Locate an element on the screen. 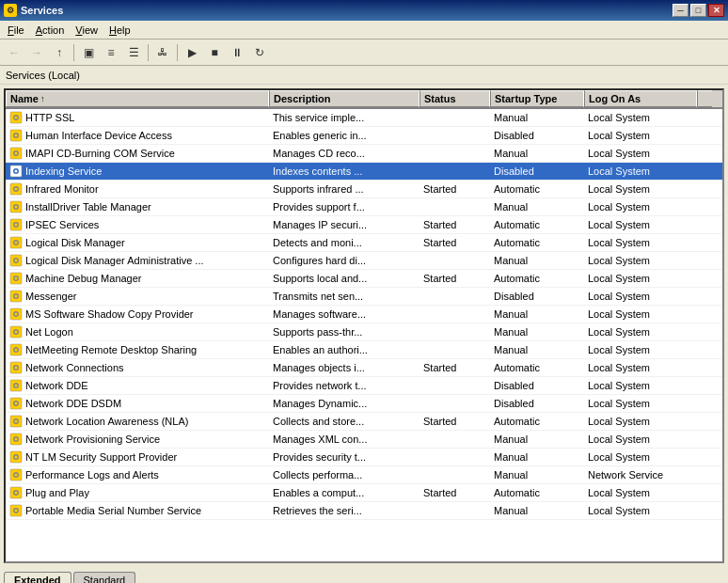 The image size is (728, 583). close-button: ✕ is located at coordinates (717, 10).